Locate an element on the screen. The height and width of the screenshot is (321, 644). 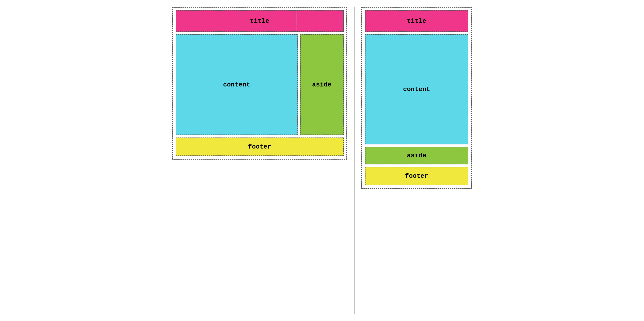
left-content-text: content is located at coordinates (236, 85).